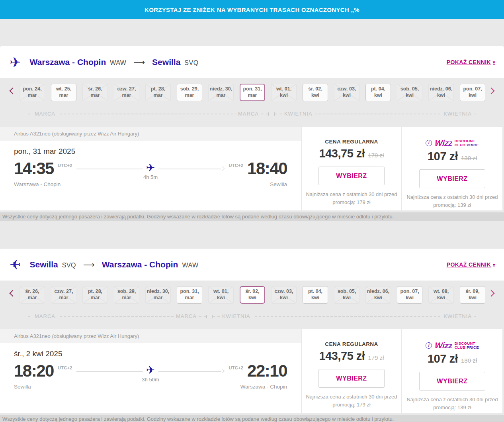 The width and height of the screenshot is (504, 422). I want to click on date-cell-available: pon. 31, mar, so click(189, 295).